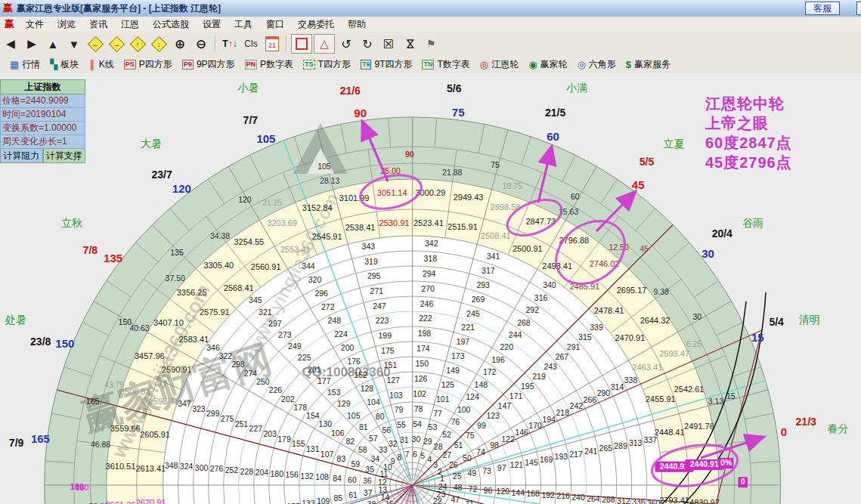 The height and width of the screenshot is (504, 861). I want to click on app-logo-icon: 赢, so click(8, 8).